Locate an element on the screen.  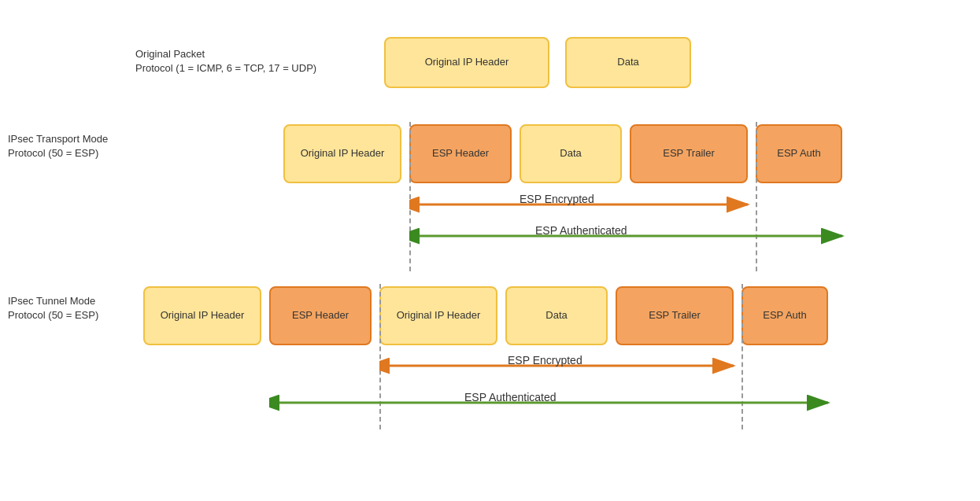
tunnel-authenticated-label: ESP Authenticated is located at coordinates (510, 397).